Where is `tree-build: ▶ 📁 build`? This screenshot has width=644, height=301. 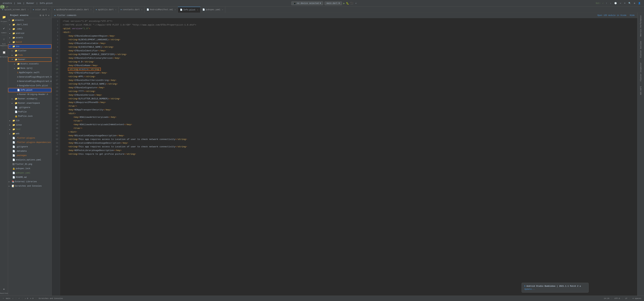 tree-build: ▶ 📁 build is located at coordinates (30, 42).